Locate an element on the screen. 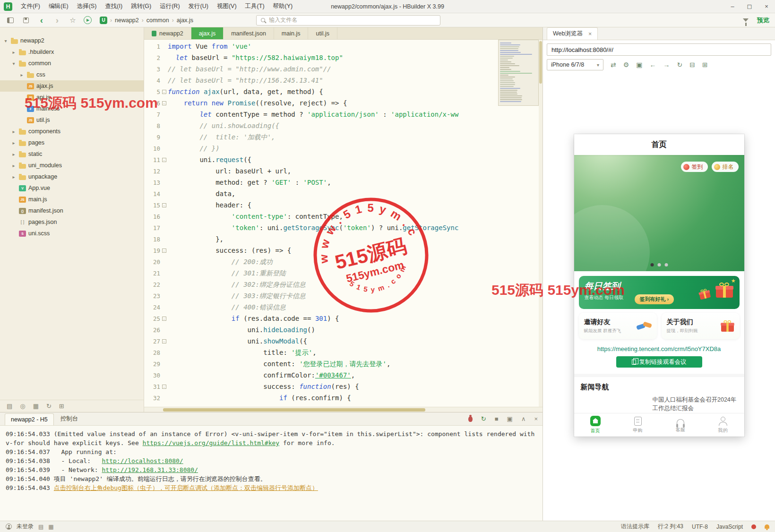 The height and width of the screenshot is (532, 775). line-number-gutter: 12345-6-7891011-12131415-16171819-202122… is located at coordinates (156, 223).